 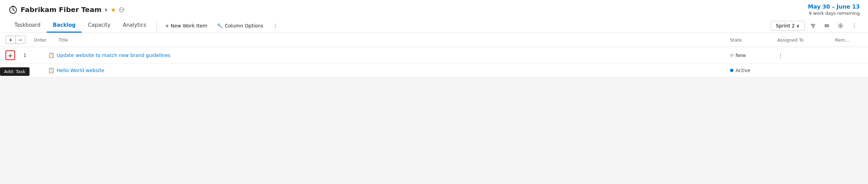 I want to click on toolbar-more-button: ⋮, so click(x=275, y=26).